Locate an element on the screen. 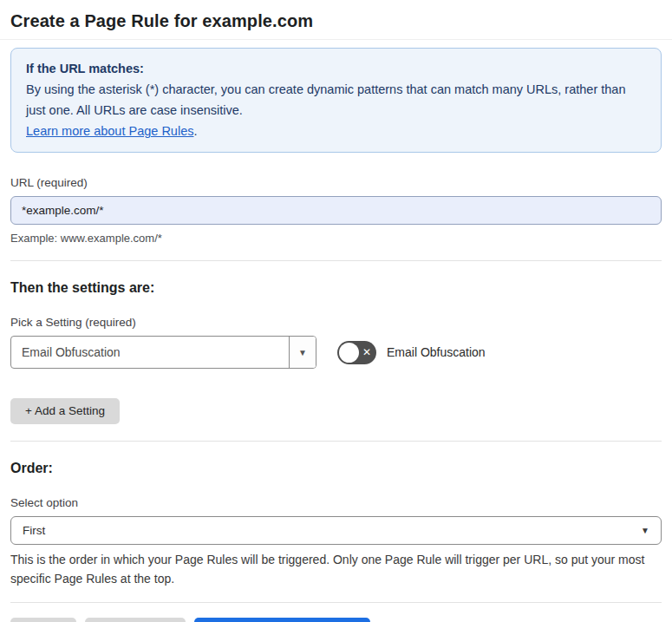 The width and height of the screenshot is (672, 622). setting-select: Email Obfuscation ▼ is located at coordinates (163, 352).